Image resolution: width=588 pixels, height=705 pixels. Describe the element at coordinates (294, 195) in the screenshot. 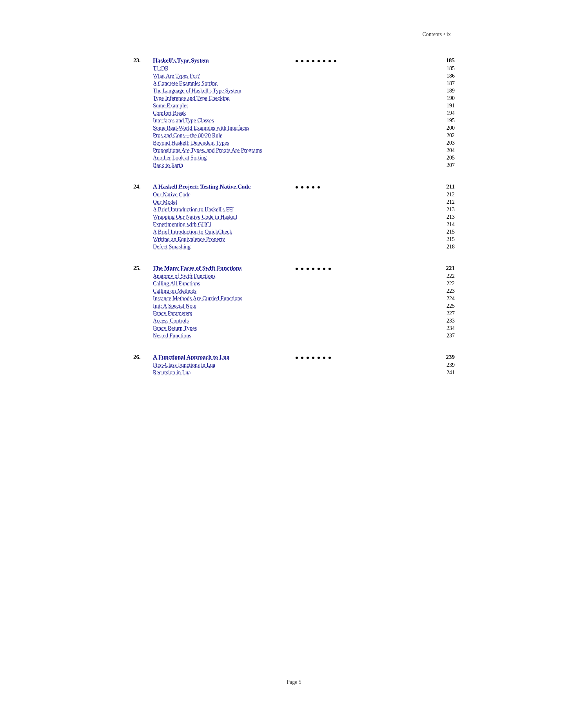

I see `section-row-0: Our Native Code212` at that location.